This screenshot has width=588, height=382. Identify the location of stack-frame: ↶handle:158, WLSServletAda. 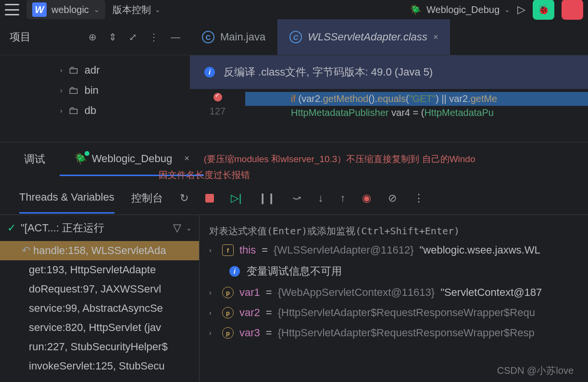
(100, 251).